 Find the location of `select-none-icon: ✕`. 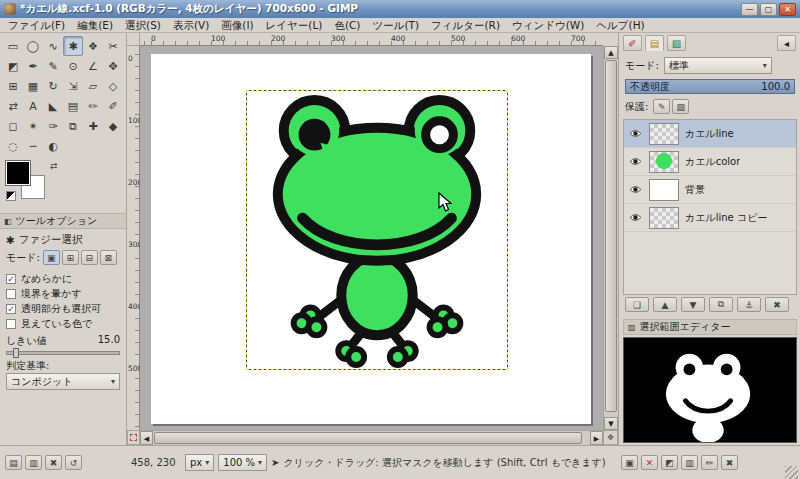

select-none-icon: ✕ is located at coordinates (650, 462).